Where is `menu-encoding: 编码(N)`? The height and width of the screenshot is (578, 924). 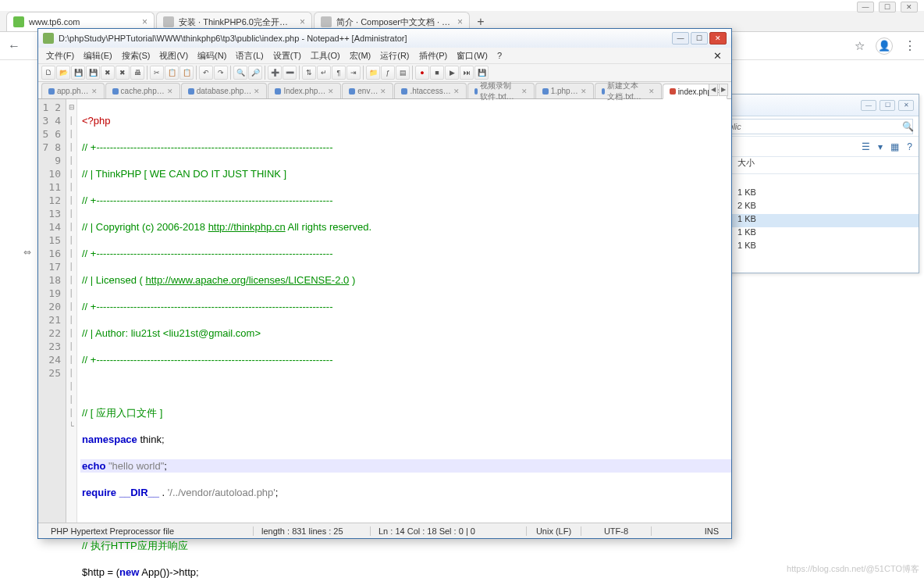 menu-encoding: 编码(N) is located at coordinates (212, 56).